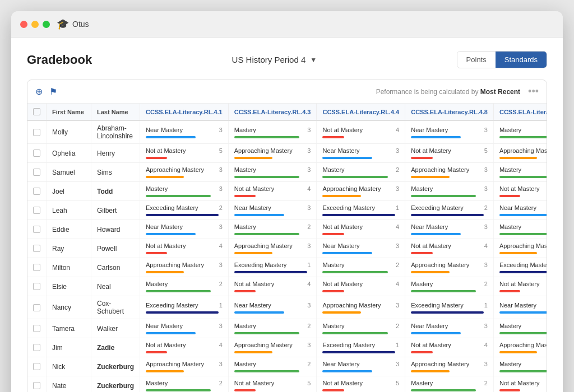  I want to click on std5-cell: Exceeding Mastery, so click(520, 268).